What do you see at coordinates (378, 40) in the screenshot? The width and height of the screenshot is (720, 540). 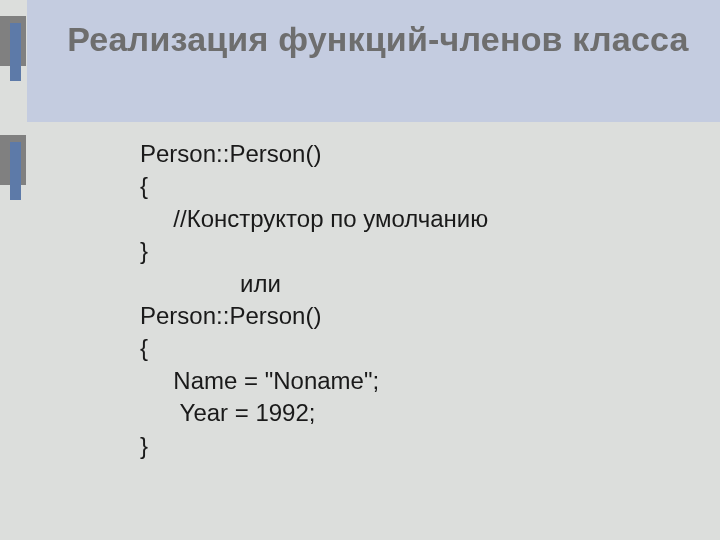 I see `slide-title: Реализация функций-членов класса` at bounding box center [378, 40].